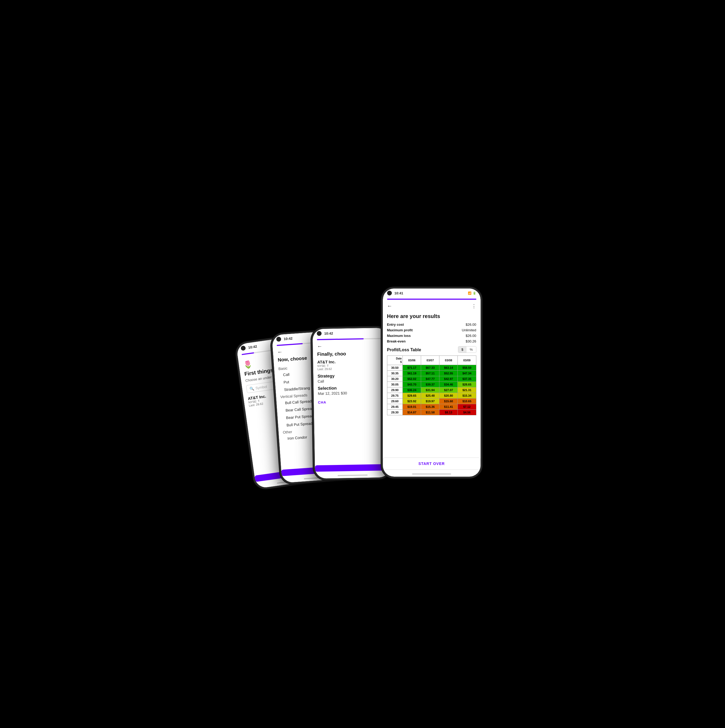 This screenshot has width=725, height=728. Describe the element at coordinates (472, 293) in the screenshot. I see `status-icons-4: 📶 🔋` at that location.